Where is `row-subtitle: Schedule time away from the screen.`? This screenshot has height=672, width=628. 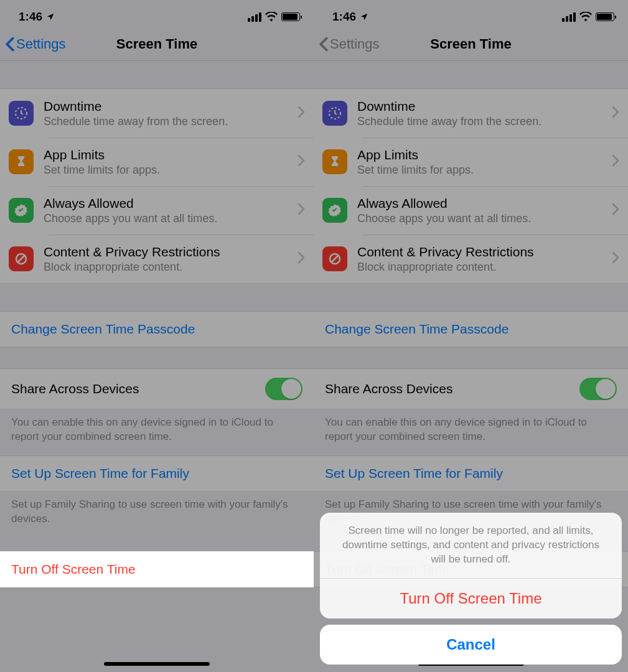
row-subtitle: Schedule time away from the screen. is located at coordinates (171, 122).